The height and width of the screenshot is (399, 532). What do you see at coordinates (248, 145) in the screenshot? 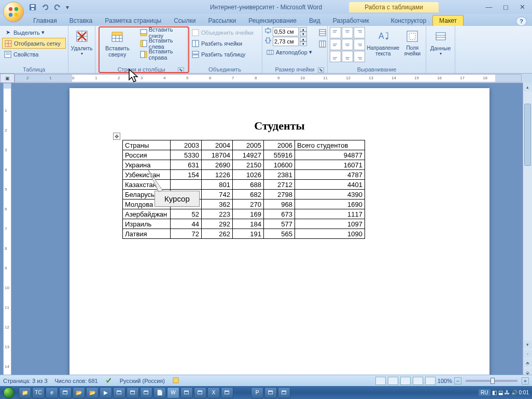
I see `table-header-cell: 2005` at bounding box center [248, 145].